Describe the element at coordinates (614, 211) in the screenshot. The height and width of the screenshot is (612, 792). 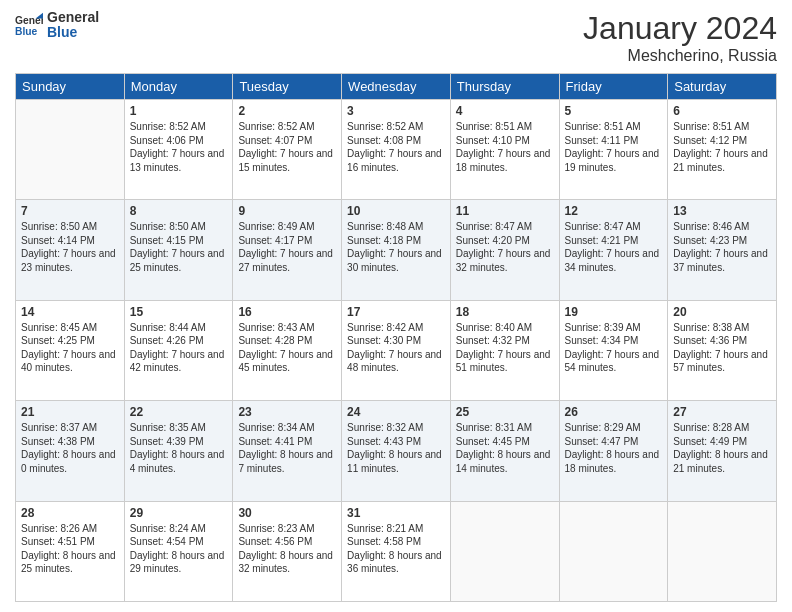
I see `day-number: 12` at that location.